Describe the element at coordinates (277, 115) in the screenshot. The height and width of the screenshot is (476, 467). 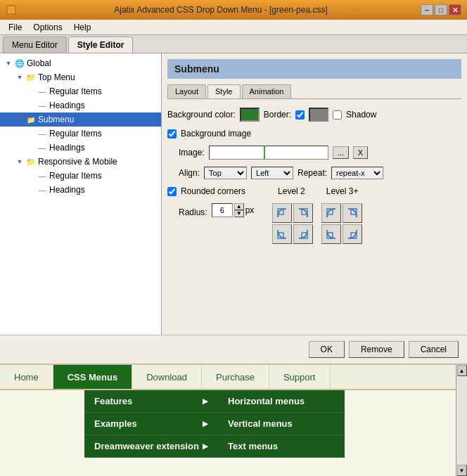
I see `border-label: Border:` at that location.